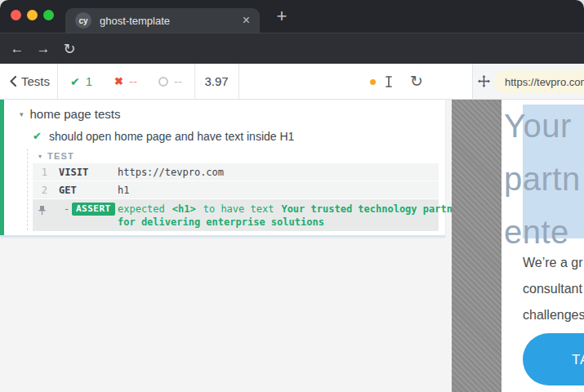 The image size is (584, 392). What do you see at coordinates (70, 114) in the screenshot?
I see `suite-row: ▾ home page tests` at bounding box center [70, 114].